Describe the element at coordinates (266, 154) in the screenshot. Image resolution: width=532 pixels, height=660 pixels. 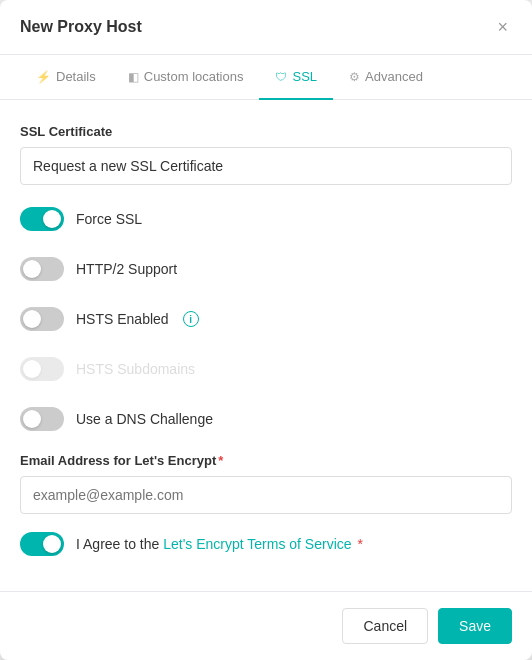
I see `ssl-certificate-group: SSL Certificate None Request a new SSL C…` at that location.